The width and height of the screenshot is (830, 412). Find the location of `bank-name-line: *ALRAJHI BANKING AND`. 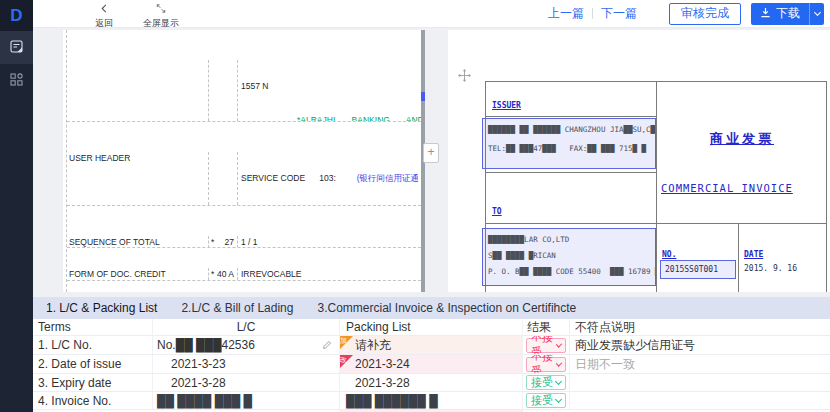

bank-name-line: *ALRAJHI BANKING AND is located at coordinates (331, 118).